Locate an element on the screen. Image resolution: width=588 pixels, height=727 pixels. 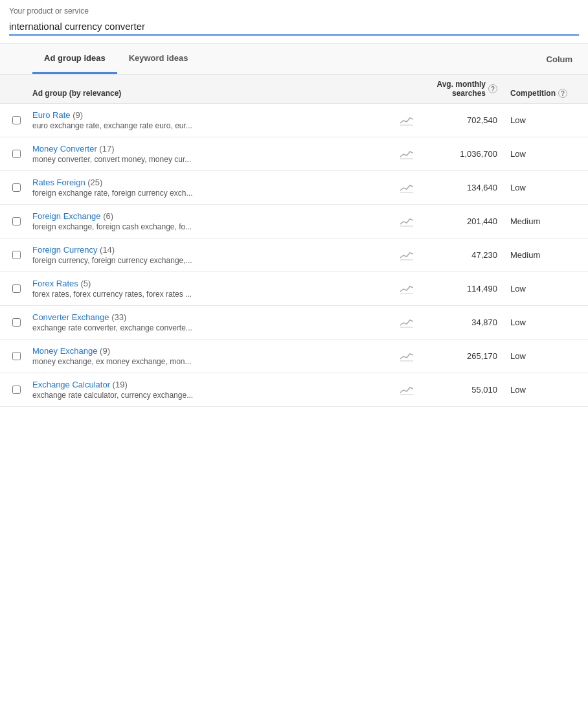
row-count-7: (9) is located at coordinates (105, 351).